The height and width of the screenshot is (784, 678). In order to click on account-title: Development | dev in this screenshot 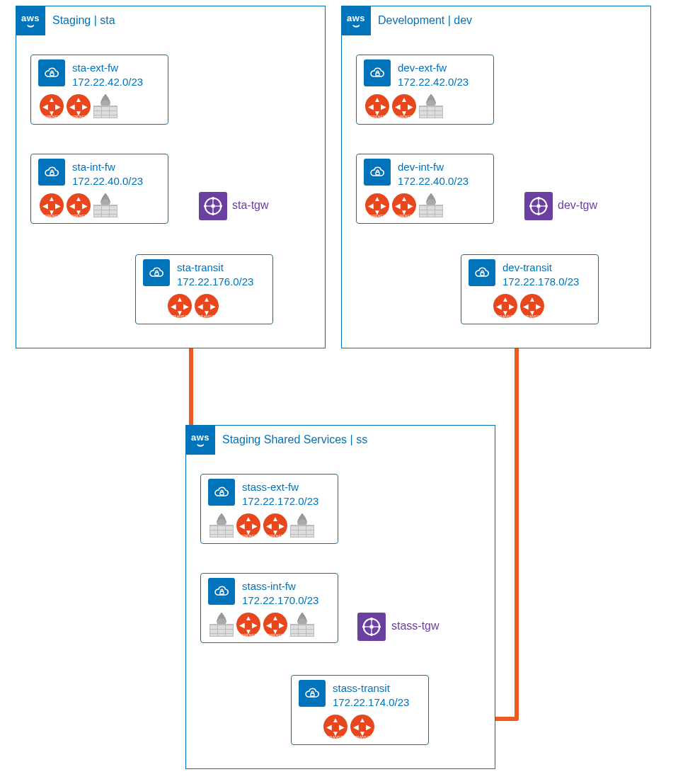, I will do `click(425, 21)`.